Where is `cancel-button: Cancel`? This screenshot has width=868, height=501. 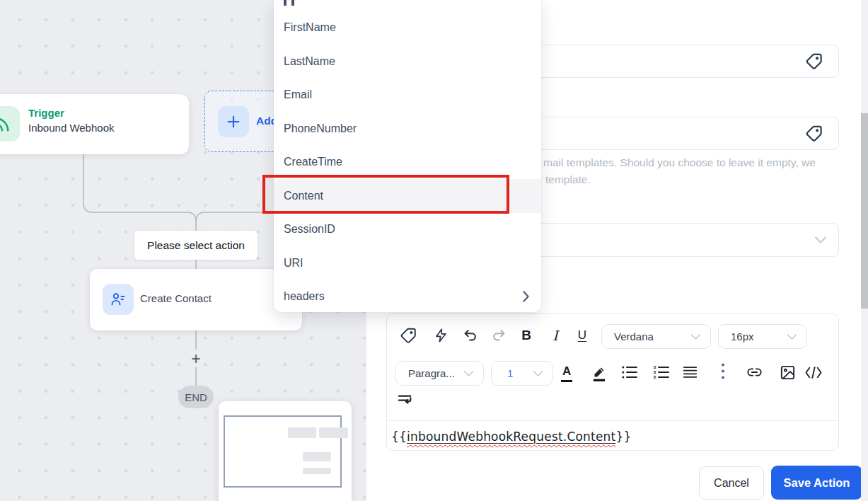
cancel-button: Cancel is located at coordinates (731, 483).